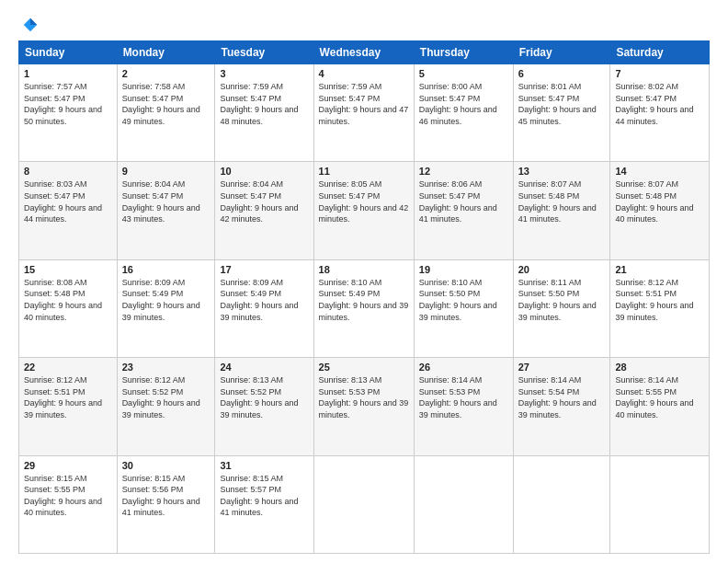 The height and width of the screenshot is (563, 728). What do you see at coordinates (68, 171) in the screenshot?
I see `day-number: 8` at bounding box center [68, 171].